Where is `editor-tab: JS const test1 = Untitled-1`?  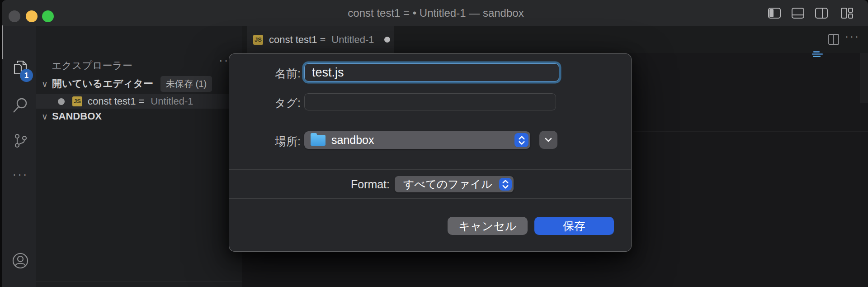 editor-tab: JS const test1 = Untitled-1 is located at coordinates (320, 40).